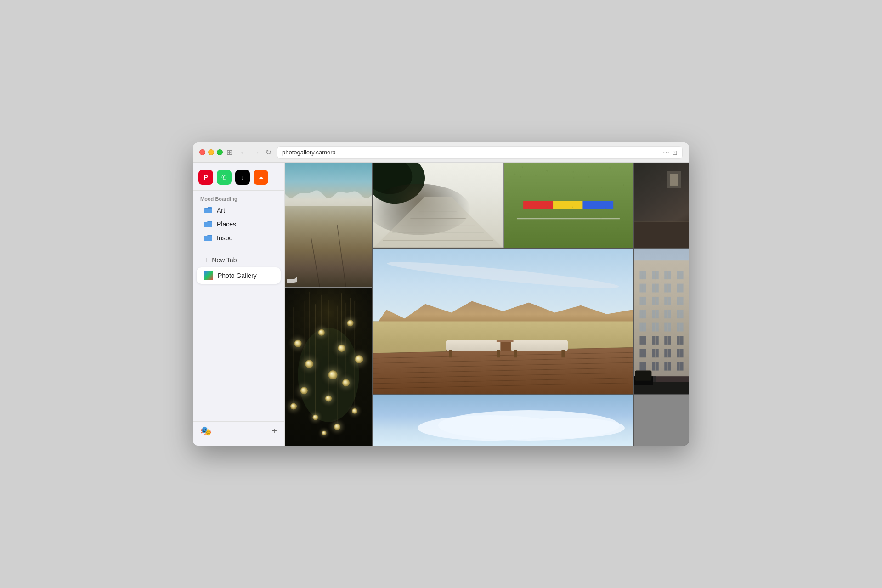  Describe the element at coordinates (220, 153) in the screenshot. I see `maximize-button` at that location.